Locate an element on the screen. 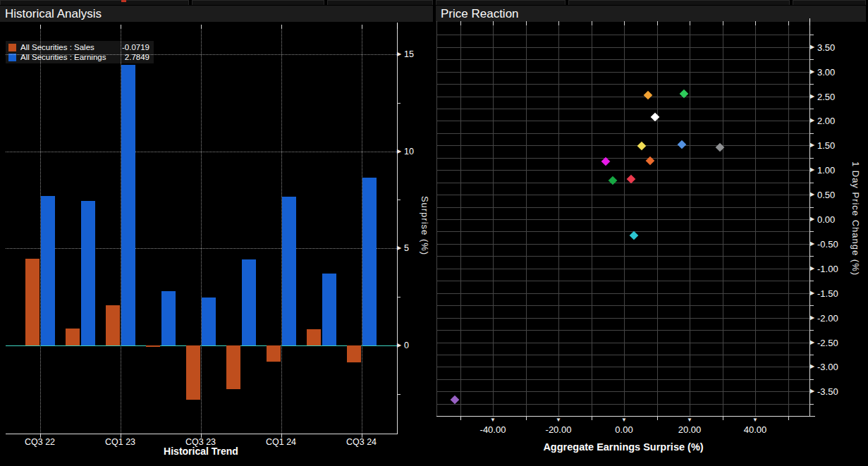 This screenshot has width=868, height=466. panel-title-bar-right: Price Reaction is located at coordinates (651, 14).